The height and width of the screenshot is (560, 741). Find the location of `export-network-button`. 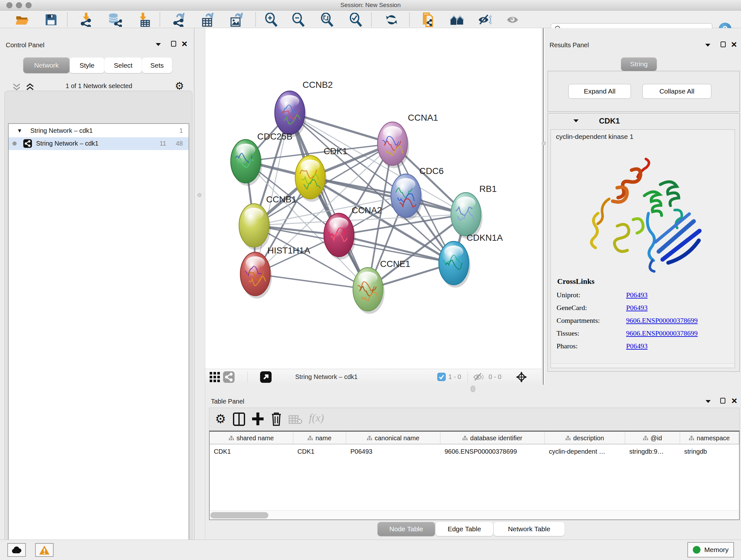

export-network-button is located at coordinates (179, 20).